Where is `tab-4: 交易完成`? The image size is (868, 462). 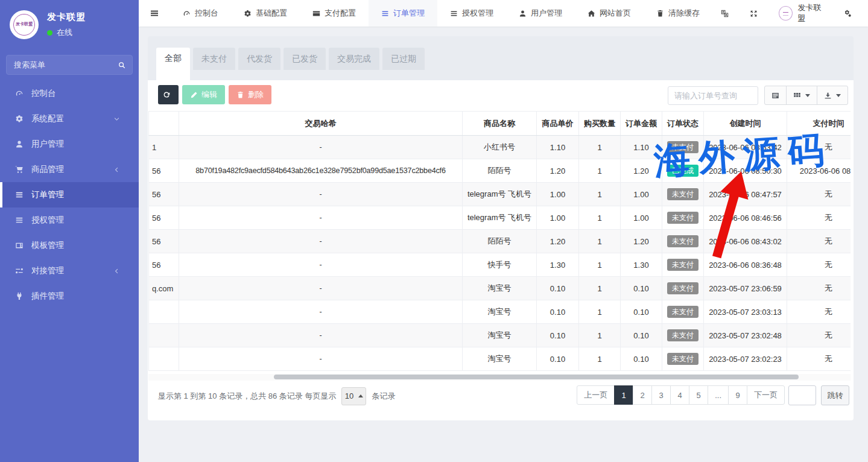
tab-4: 交易完成 is located at coordinates (354, 59).